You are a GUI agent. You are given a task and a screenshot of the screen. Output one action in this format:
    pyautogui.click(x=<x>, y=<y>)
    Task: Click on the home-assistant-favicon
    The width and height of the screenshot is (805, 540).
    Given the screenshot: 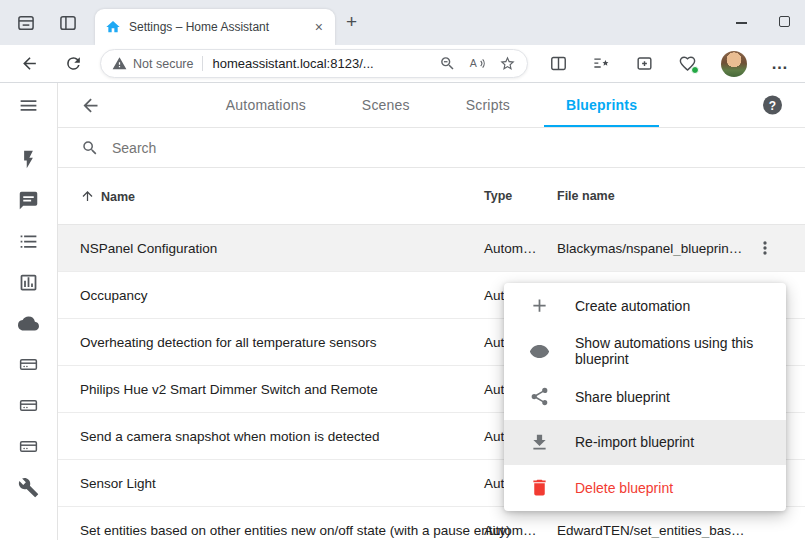 What is the action you would take?
    pyautogui.click(x=113, y=27)
    